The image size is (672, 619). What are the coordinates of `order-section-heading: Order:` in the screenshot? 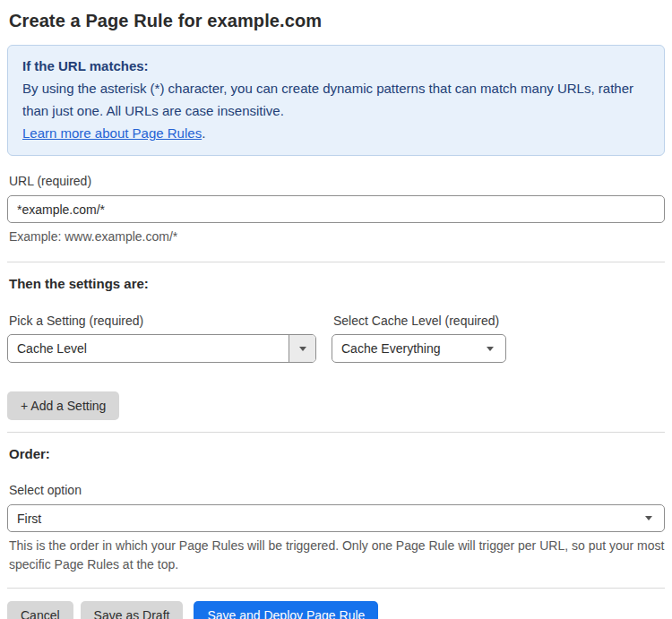 It's located at (336, 453).